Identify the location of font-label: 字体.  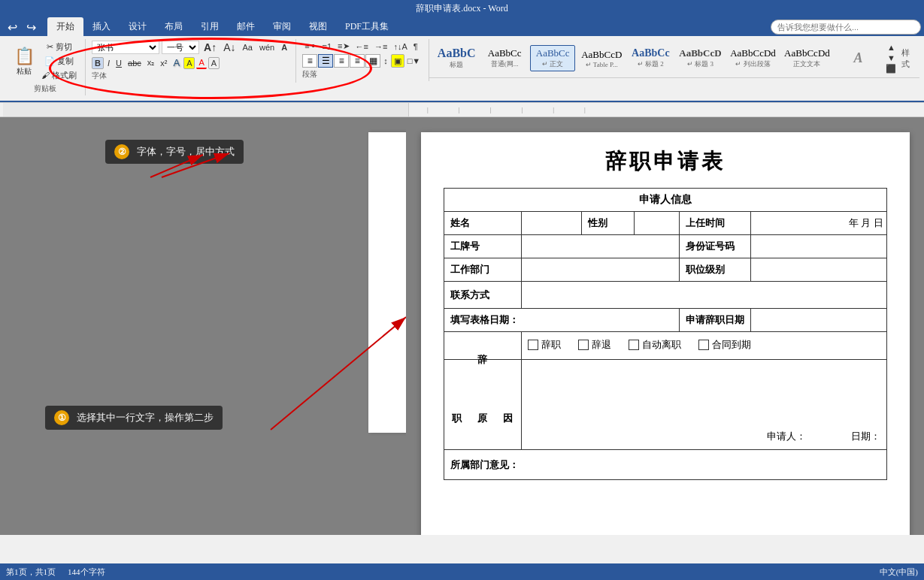
(99, 75).